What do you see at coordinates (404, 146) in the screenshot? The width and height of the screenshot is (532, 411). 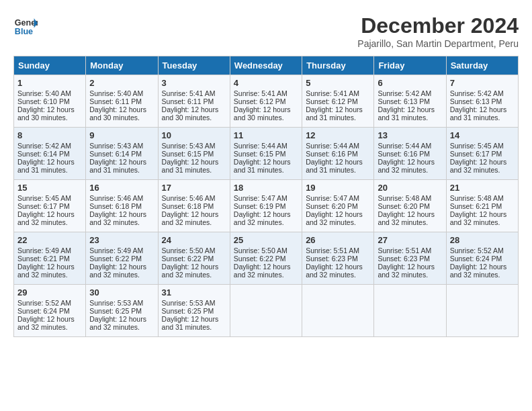 I see `sunrise: Sunrise: 5:44 AM` at bounding box center [404, 146].